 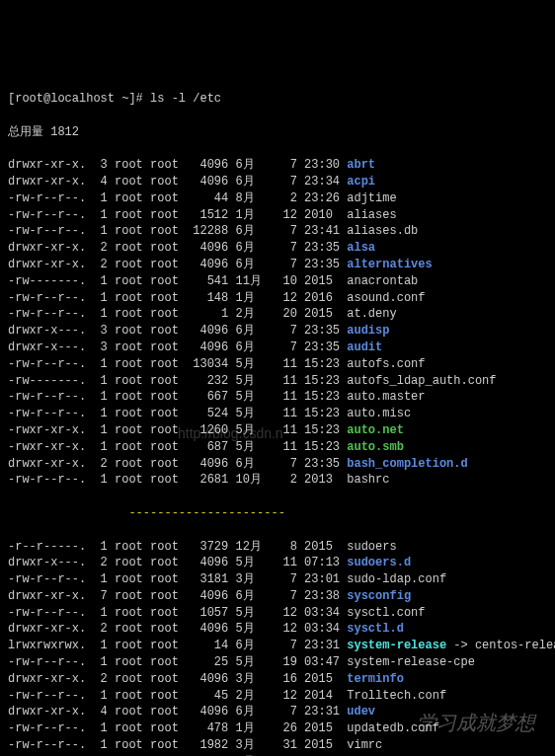 What do you see at coordinates (278, 381) in the screenshot?
I see `listing-row: -rw-------. 1 root root 232 5月 11 15:23 …` at bounding box center [278, 381].